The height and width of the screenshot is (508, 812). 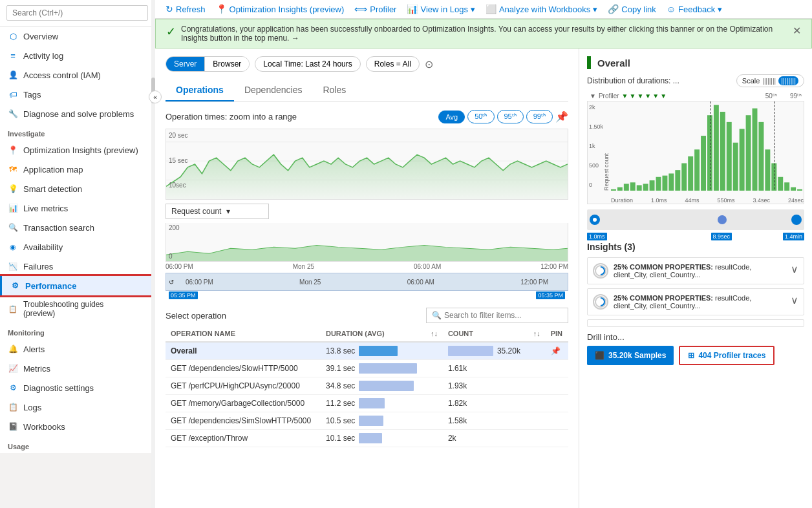 What do you see at coordinates (539, 116) in the screenshot?
I see `p99-button: 99ᵗʰ` at bounding box center [539, 116].